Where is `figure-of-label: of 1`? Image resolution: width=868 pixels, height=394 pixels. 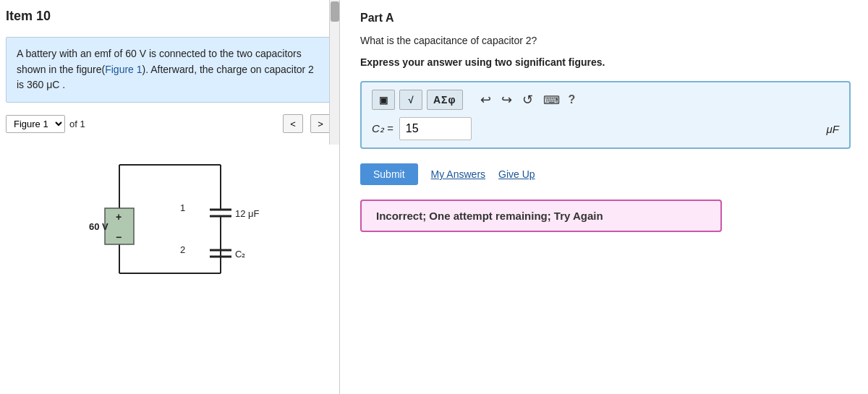
figure-of-label: of 1 is located at coordinates (77, 124).